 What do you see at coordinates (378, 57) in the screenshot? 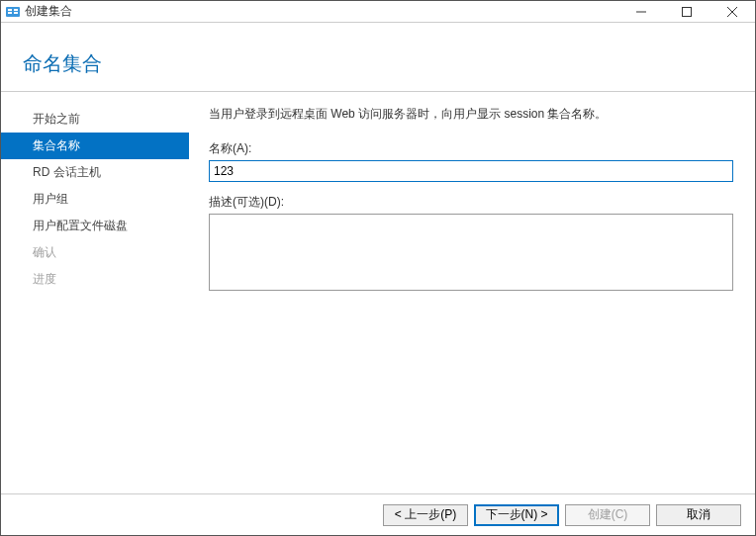
I see `header-section: 命名集合` at bounding box center [378, 57].